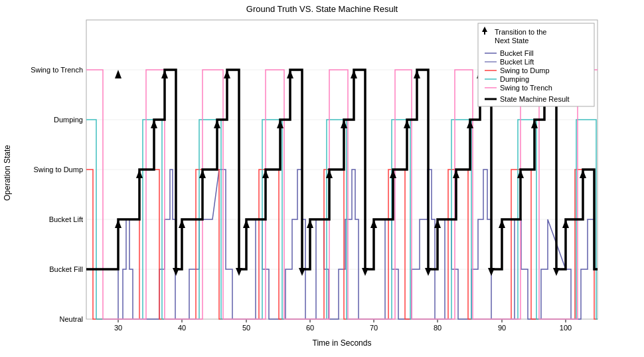  I want to click on legend-label-swingtotrench: Swing to Trench, so click(526, 88).